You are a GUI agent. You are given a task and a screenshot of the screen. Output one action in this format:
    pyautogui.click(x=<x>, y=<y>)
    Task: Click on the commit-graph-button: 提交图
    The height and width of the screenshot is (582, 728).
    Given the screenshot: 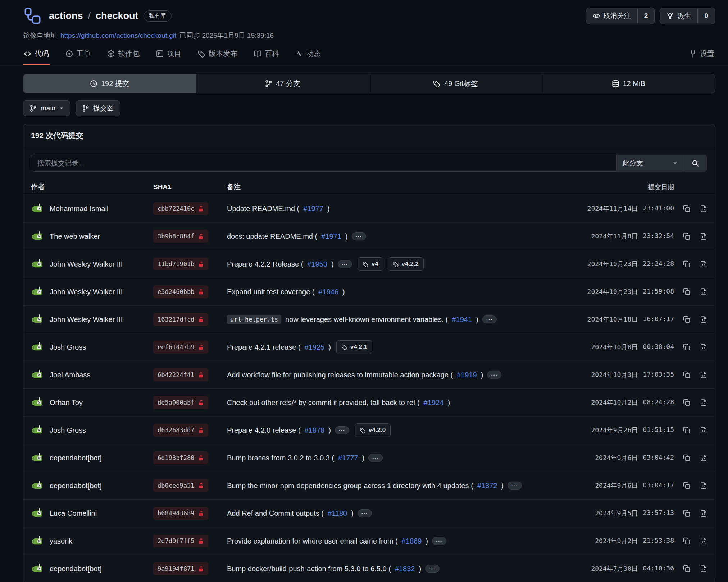 What is the action you would take?
    pyautogui.click(x=98, y=108)
    